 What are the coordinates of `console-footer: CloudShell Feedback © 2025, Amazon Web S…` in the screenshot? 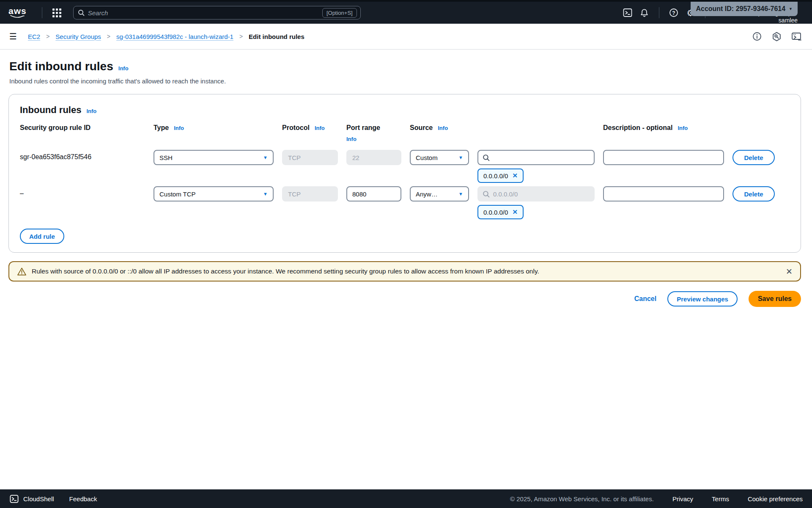 It's located at (406, 499).